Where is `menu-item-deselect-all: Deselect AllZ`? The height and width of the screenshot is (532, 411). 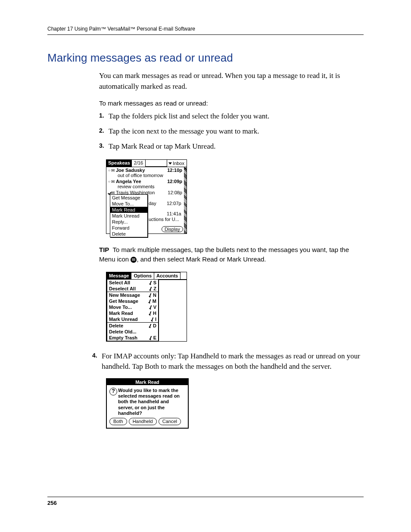 menu-item-deselect-all: Deselect AllZ is located at coordinates (133, 289).